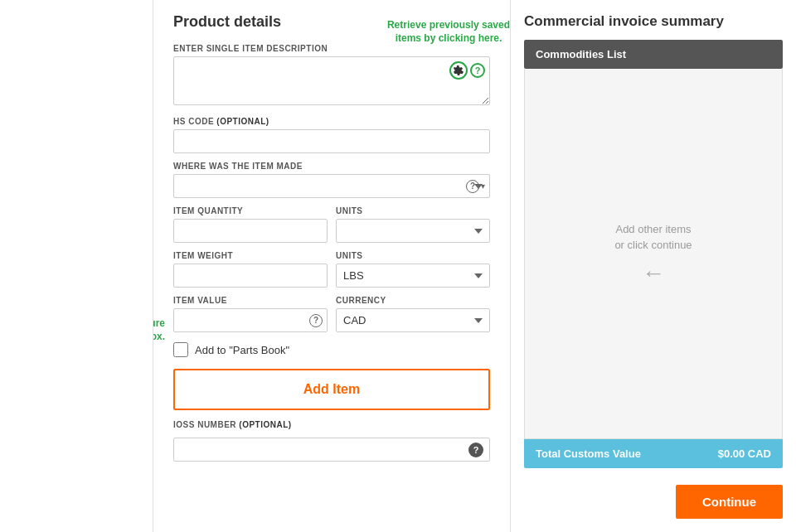  What do you see at coordinates (332, 166) in the screenshot?
I see `where-made-label: WHERE WAS THE ITEM MADE` at bounding box center [332, 166].